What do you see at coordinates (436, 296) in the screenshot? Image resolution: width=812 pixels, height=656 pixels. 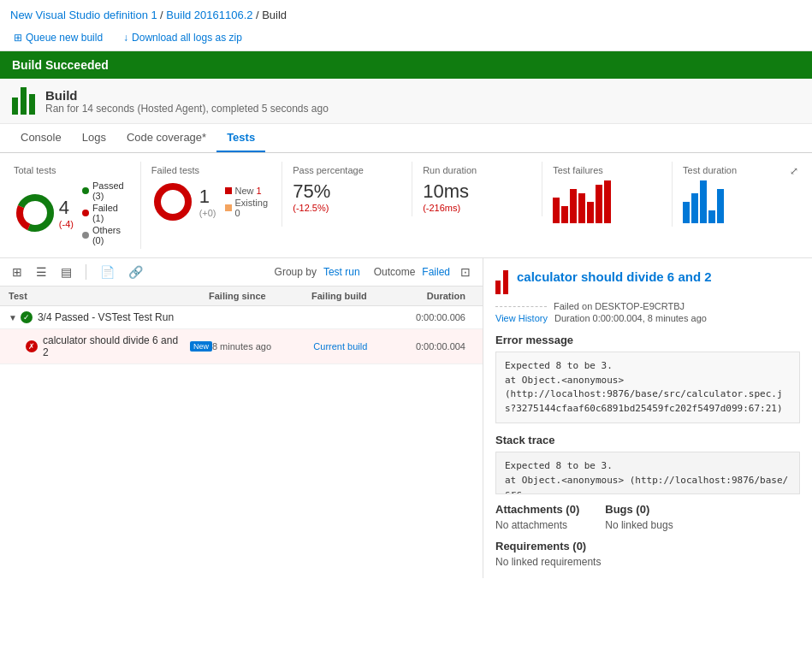 I see `col-header-dur: Duration` at bounding box center [436, 296].